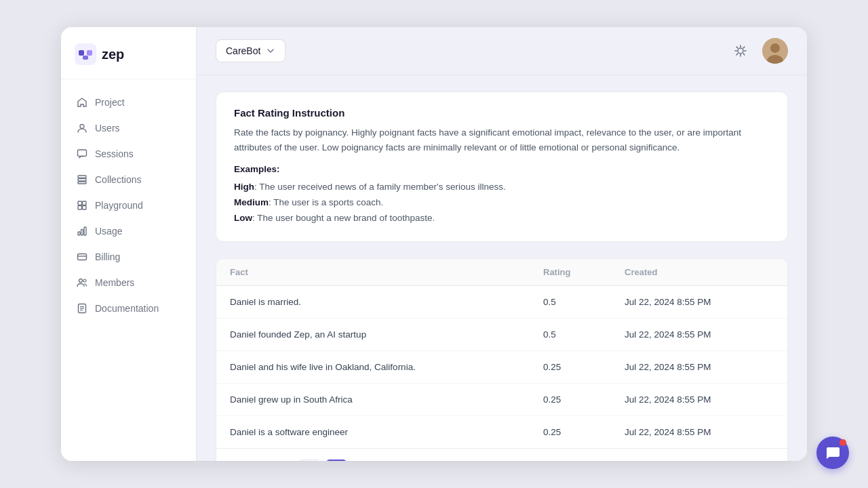 Image resolution: width=868 pixels, height=488 pixels. Describe the element at coordinates (262, 461) in the screenshot. I see `previous-button: Previous` at that location.